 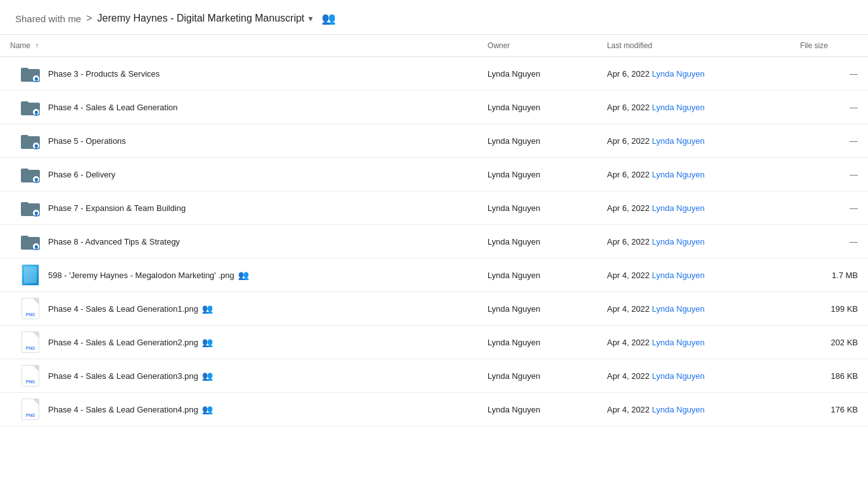 What do you see at coordinates (434, 46) in the screenshot?
I see `table-header-row: Name ↑ Owner Last modified File size` at bounding box center [434, 46].